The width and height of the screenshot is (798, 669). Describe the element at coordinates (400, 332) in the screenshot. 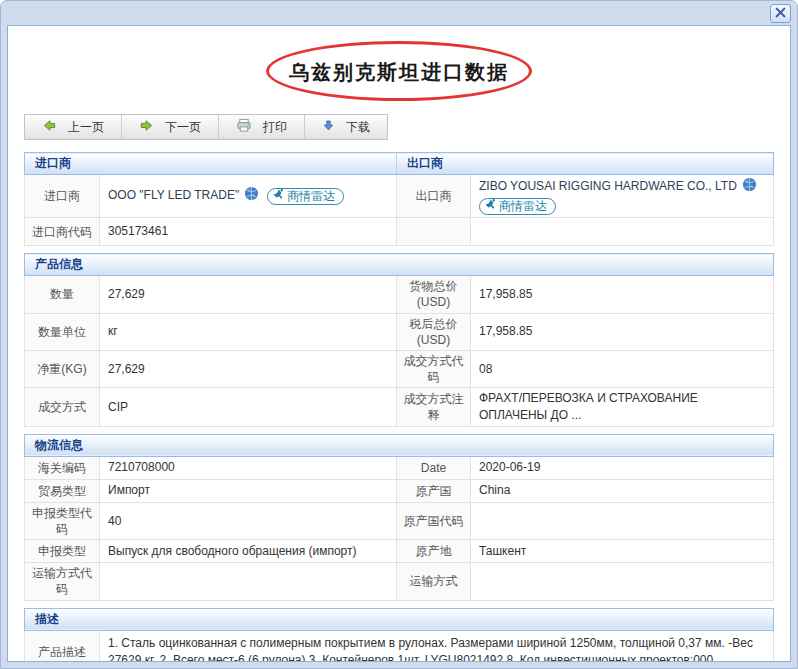

I see `table-row: 数量单位 кг 税后总价(USD) 17,958.85` at that location.